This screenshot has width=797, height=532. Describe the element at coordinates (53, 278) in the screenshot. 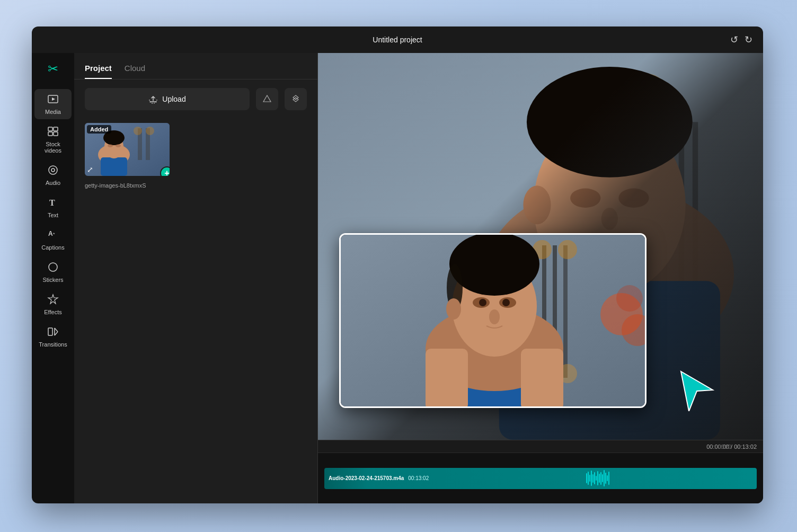

I see `sidebar: ✂ Media` at that location.